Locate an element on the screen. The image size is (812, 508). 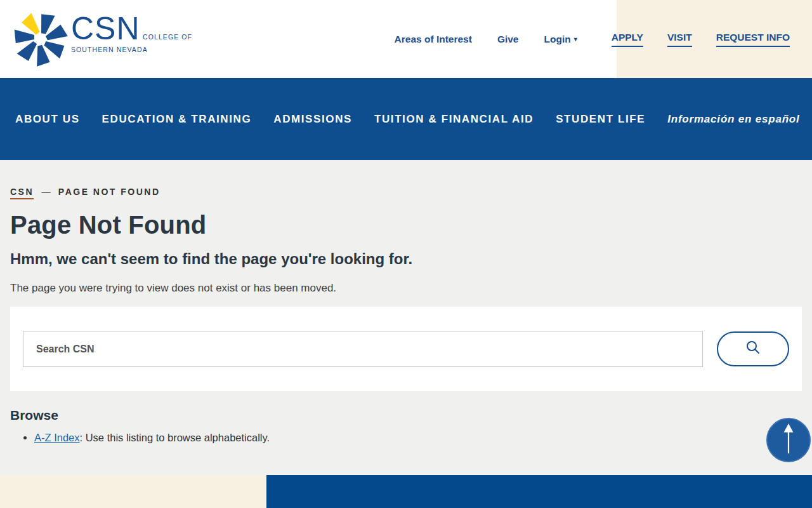
csn-logo: CSN COLLEGE OF SOUTHERN NEVADA is located at coordinates (102, 39).